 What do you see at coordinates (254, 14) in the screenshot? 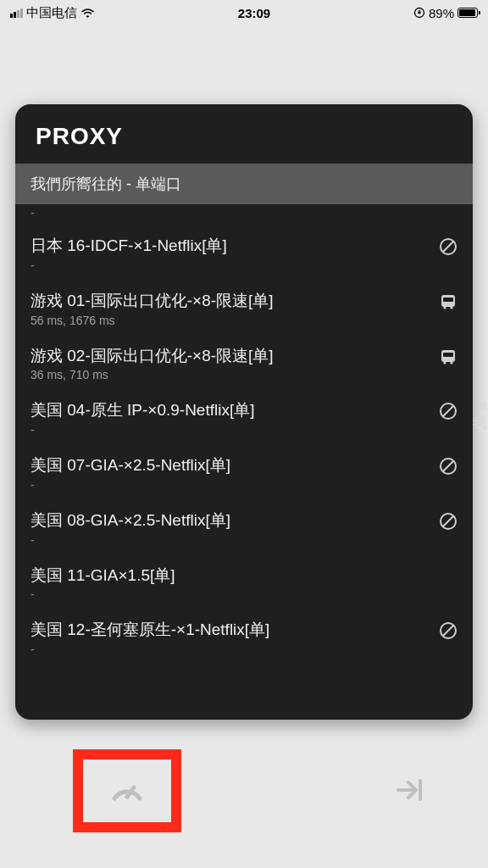
I see `clock-label: 23:09` at bounding box center [254, 14].